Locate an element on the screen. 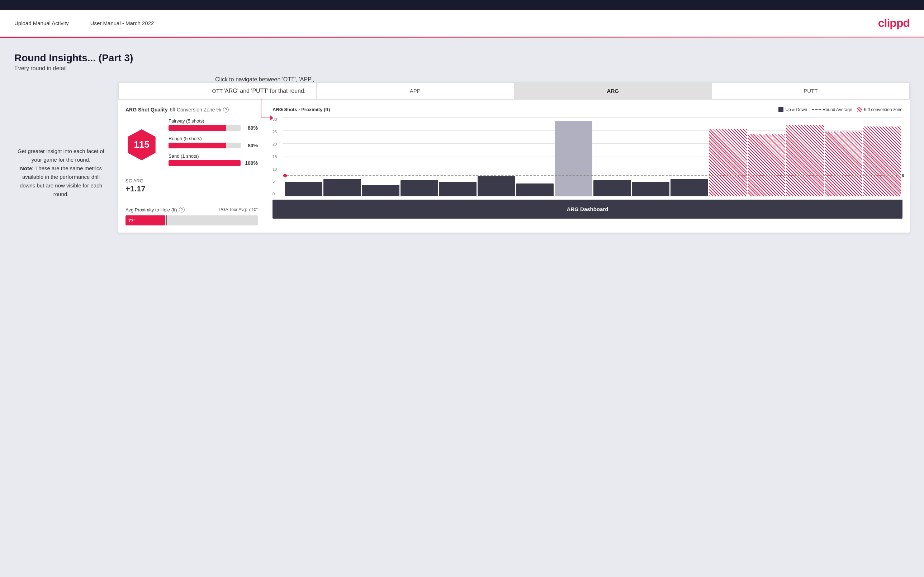  sand-bar-fill is located at coordinates (205, 163).